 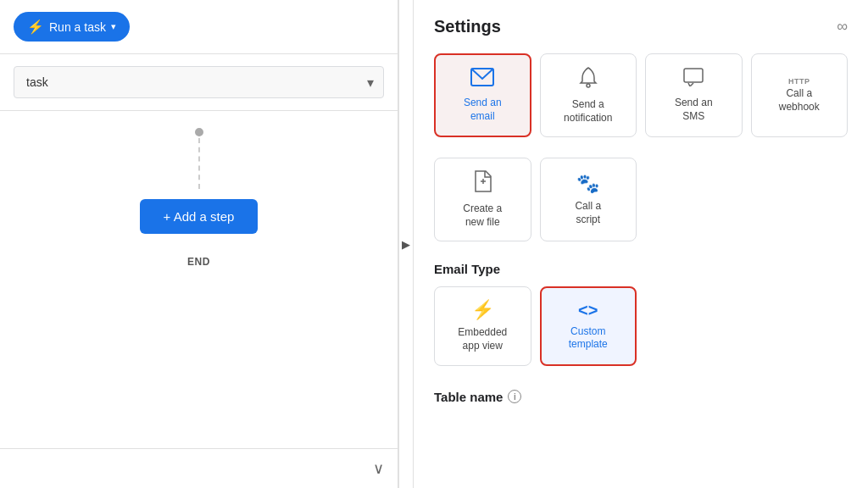 I want to click on panel-arrow-icon: ▶, so click(x=406, y=244).